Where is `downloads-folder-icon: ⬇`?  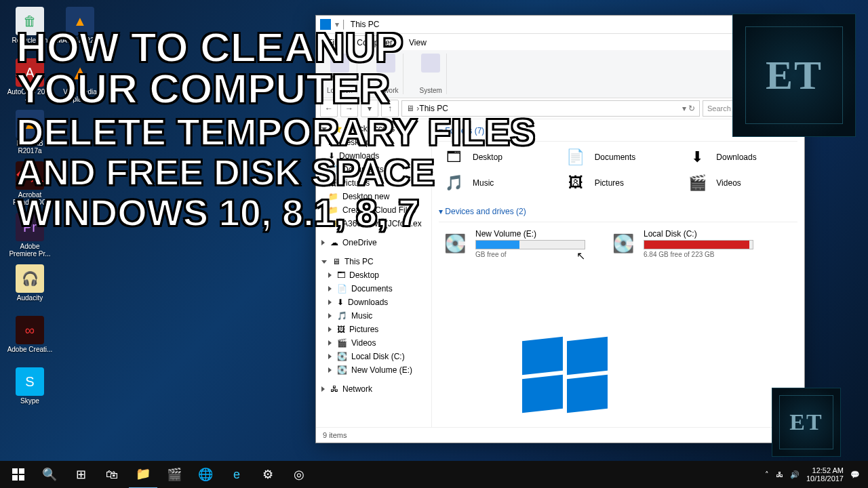 downloads-folder-icon: ⬇ is located at coordinates (697, 157).